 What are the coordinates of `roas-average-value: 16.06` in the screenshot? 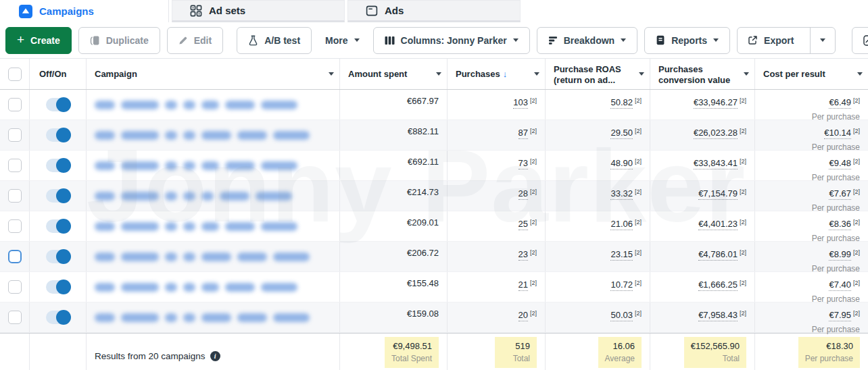 It's located at (620, 346).